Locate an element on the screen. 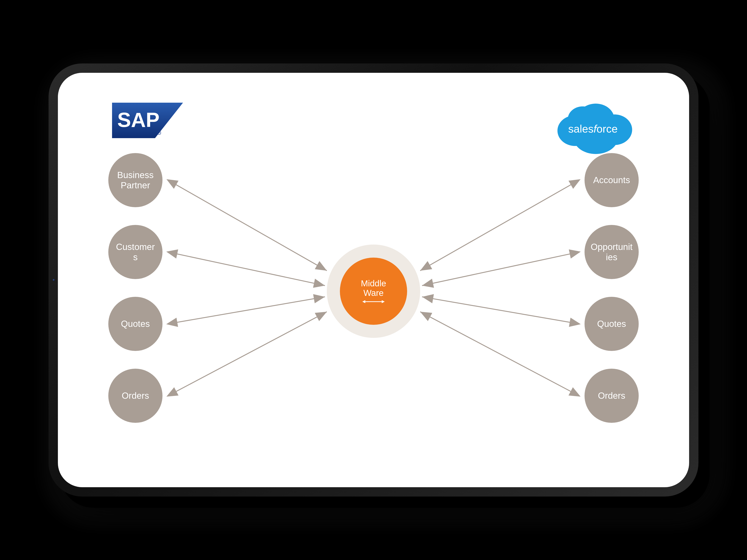  sap-logo-text: SAP is located at coordinates (138, 120).